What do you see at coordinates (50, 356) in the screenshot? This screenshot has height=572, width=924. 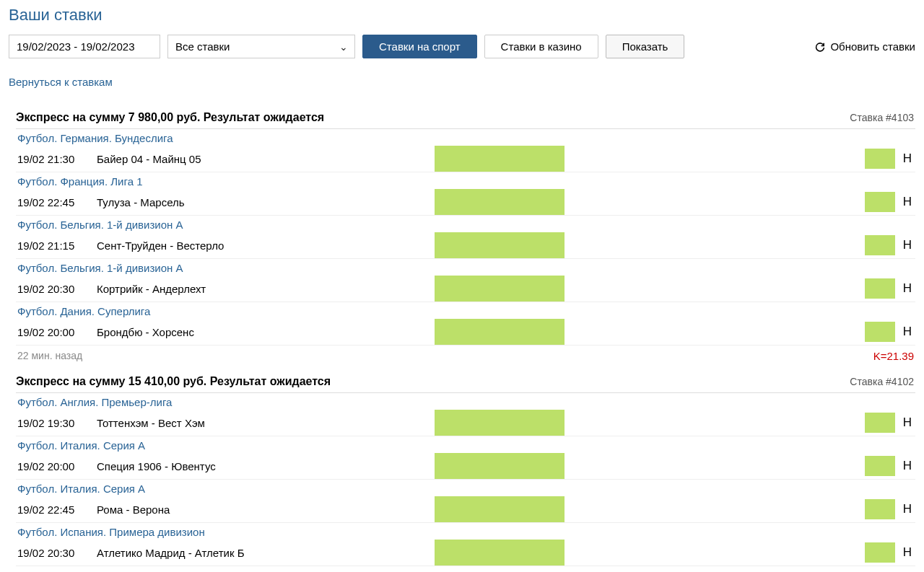 I see `bet-time-ago: 22 мин. назад` at bounding box center [50, 356].